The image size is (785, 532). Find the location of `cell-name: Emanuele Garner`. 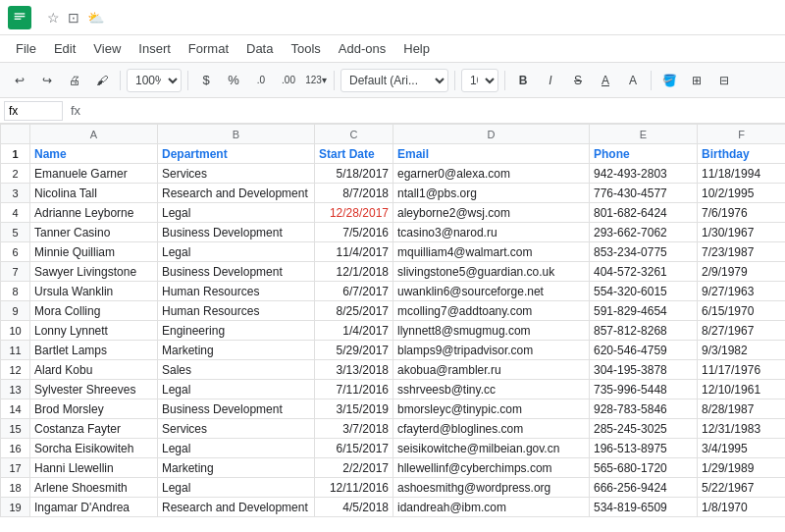

cell-name: Emanuele Garner is located at coordinates (94, 174).